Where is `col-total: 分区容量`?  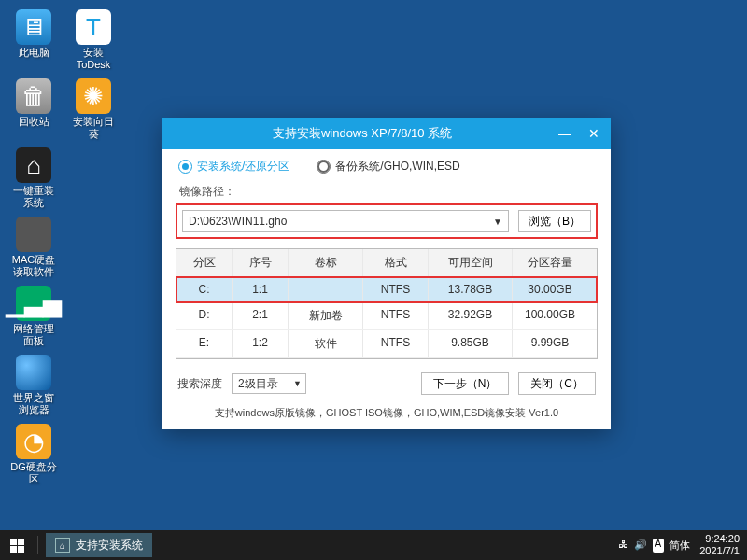
col-total: 分区容量 is located at coordinates (550, 263).